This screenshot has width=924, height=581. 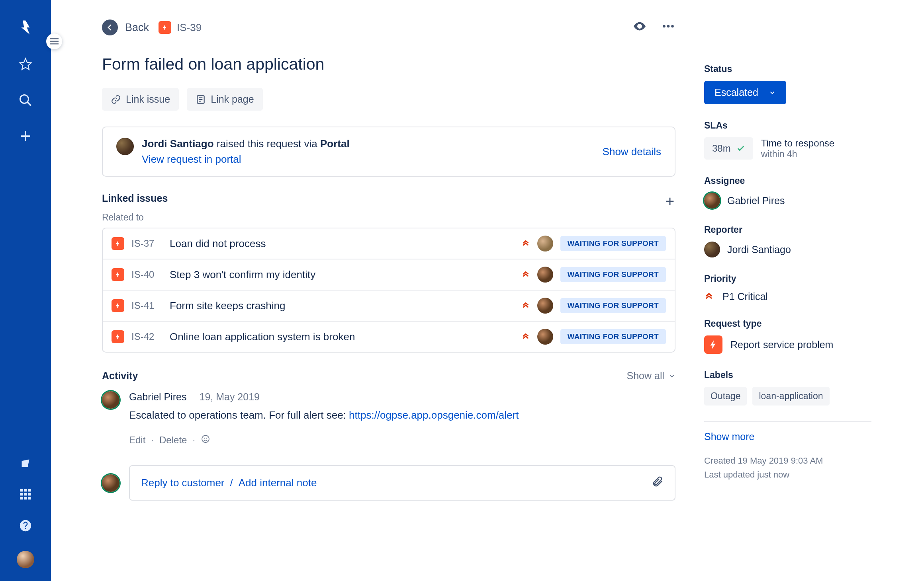 I want to click on back-button: Back, so click(x=125, y=27).